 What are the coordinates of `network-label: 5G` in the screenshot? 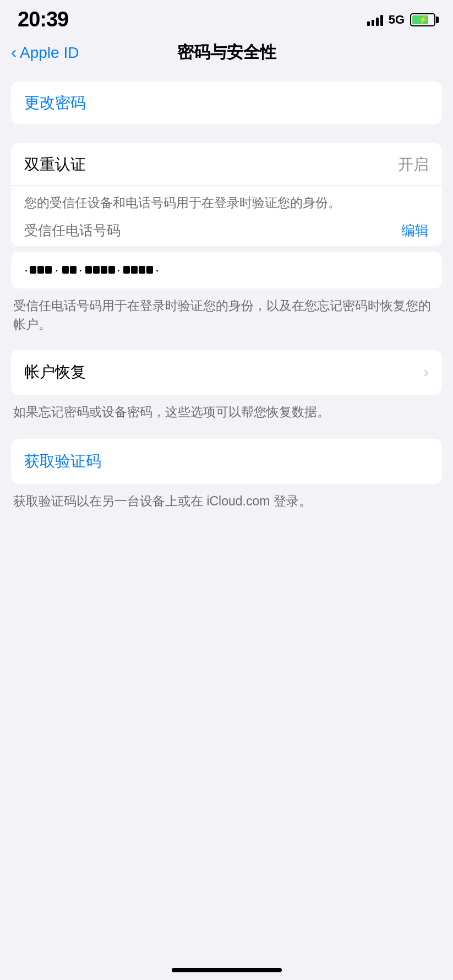 It's located at (396, 20).